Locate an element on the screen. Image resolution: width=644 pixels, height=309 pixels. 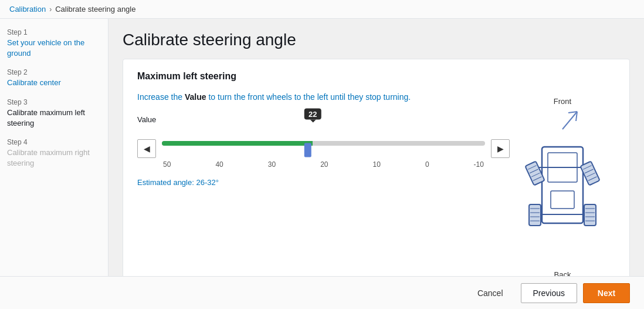
card-title: Maximum left steering is located at coordinates (377, 76).